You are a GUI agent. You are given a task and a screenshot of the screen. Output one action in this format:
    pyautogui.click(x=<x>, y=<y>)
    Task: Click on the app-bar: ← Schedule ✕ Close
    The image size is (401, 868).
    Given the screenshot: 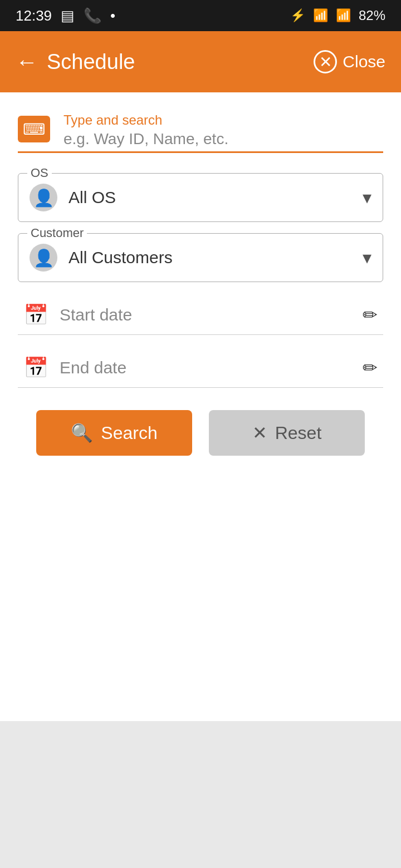 What is the action you would take?
    pyautogui.click(x=200, y=62)
    